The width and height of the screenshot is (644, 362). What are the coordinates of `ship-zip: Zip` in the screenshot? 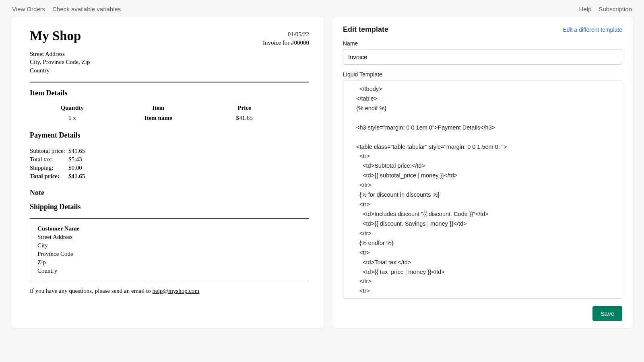 It's located at (169, 262).